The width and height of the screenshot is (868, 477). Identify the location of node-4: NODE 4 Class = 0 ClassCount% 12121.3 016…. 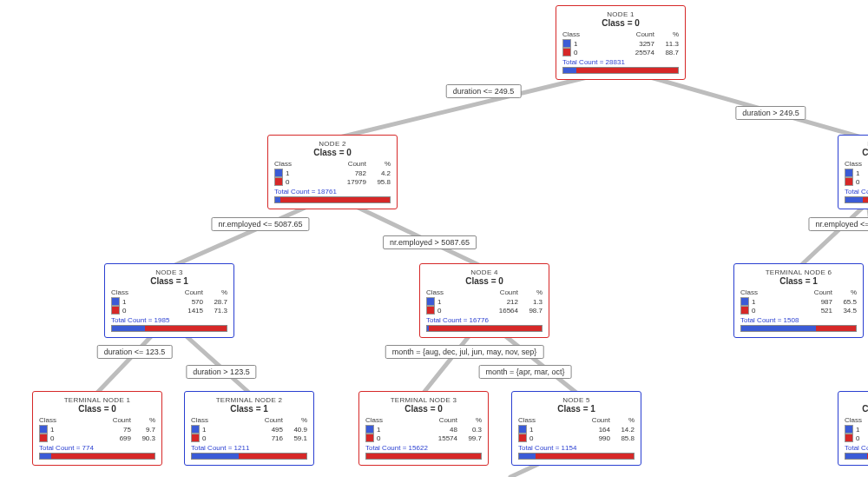
(484, 301).